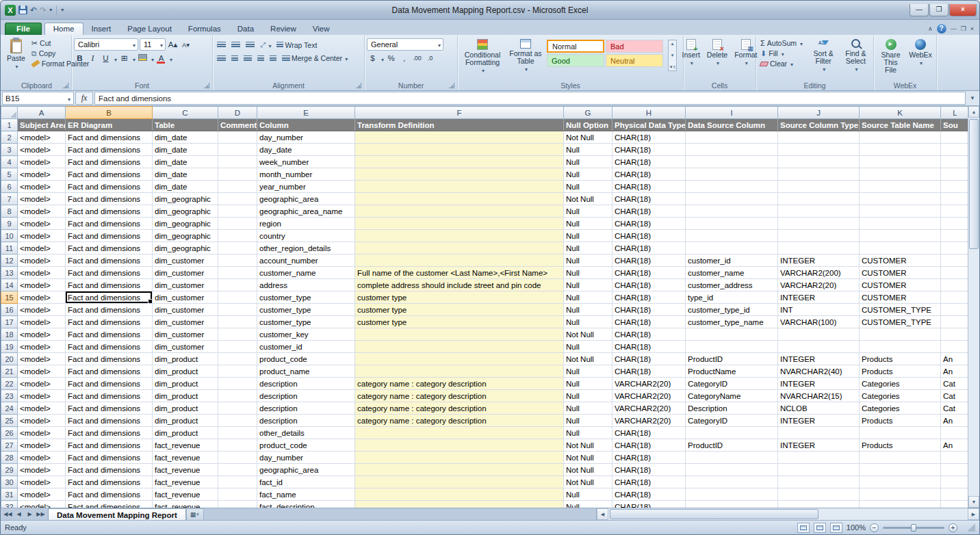 The width and height of the screenshot is (980, 535). I want to click on webex-button: WebEx, so click(920, 52).